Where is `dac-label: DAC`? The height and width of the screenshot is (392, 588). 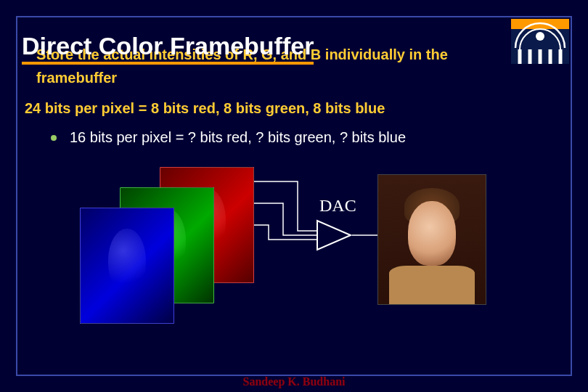
dac-label: DAC is located at coordinates (338, 206).